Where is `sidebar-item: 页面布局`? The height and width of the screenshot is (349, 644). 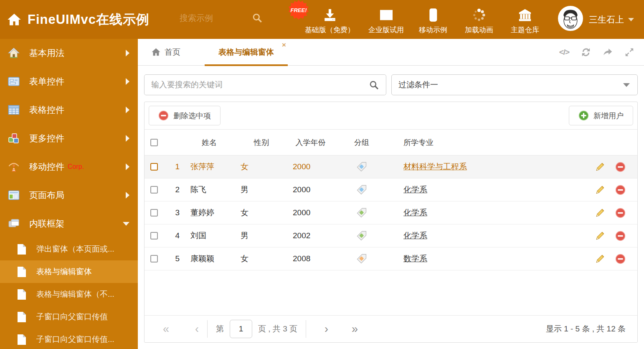 sidebar-item: 页面布局 is located at coordinates (69, 195).